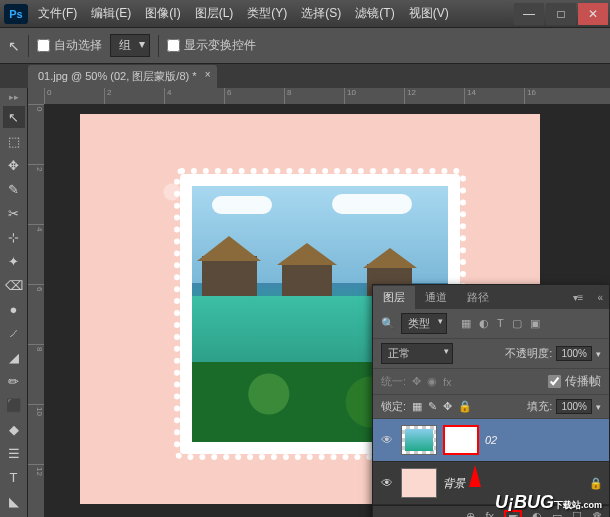 The height and width of the screenshot is (517, 610). I want to click on tool-move: ↖, so click(14, 117).